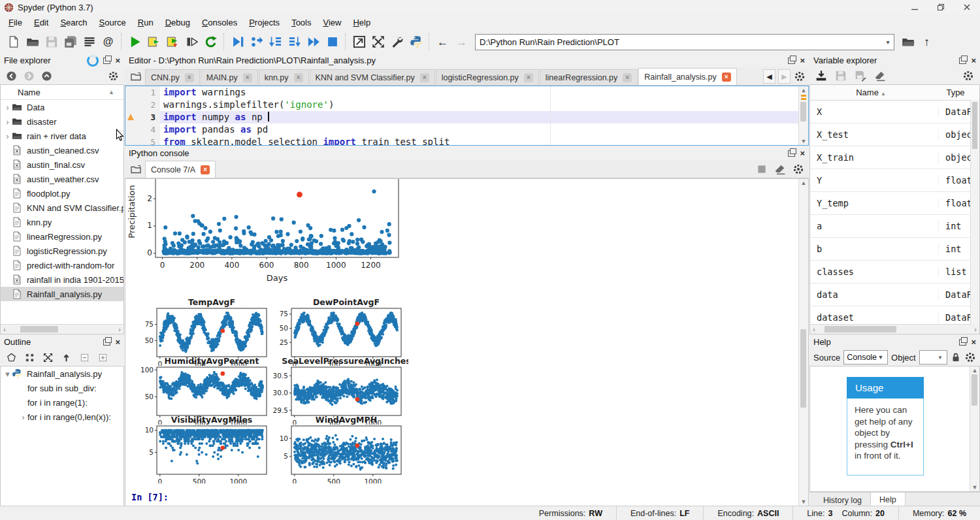 This screenshot has height=520, width=980. I want to click on scroll-left-icon: ‹, so click(5, 329).